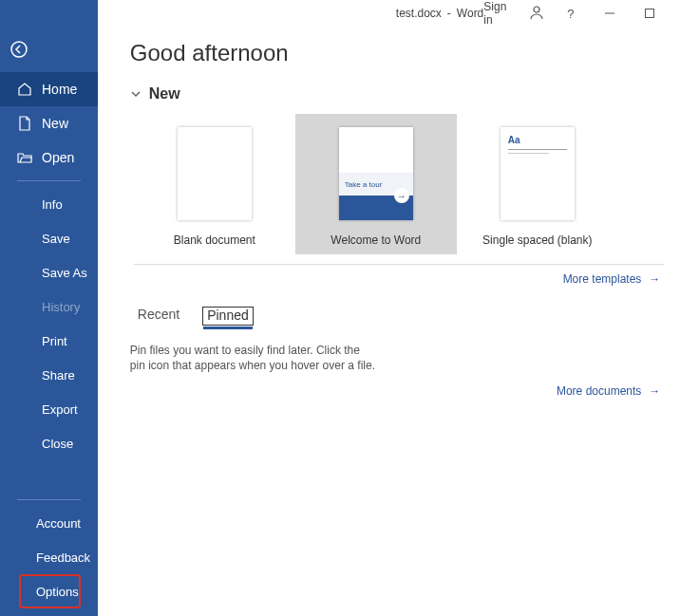 The image size is (680, 616). I want to click on template-welcome: Take a tour → Welcome to Word, so click(376, 184).